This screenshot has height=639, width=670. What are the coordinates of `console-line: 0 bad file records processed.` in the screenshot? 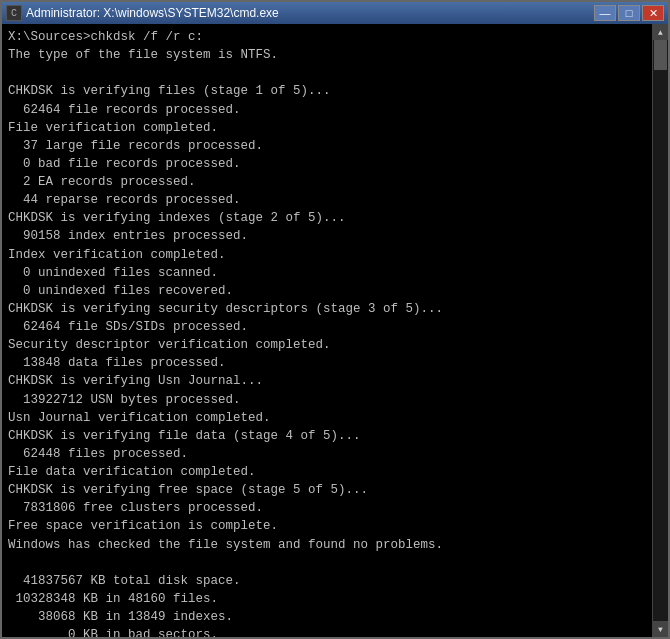 It's located at (335, 164).